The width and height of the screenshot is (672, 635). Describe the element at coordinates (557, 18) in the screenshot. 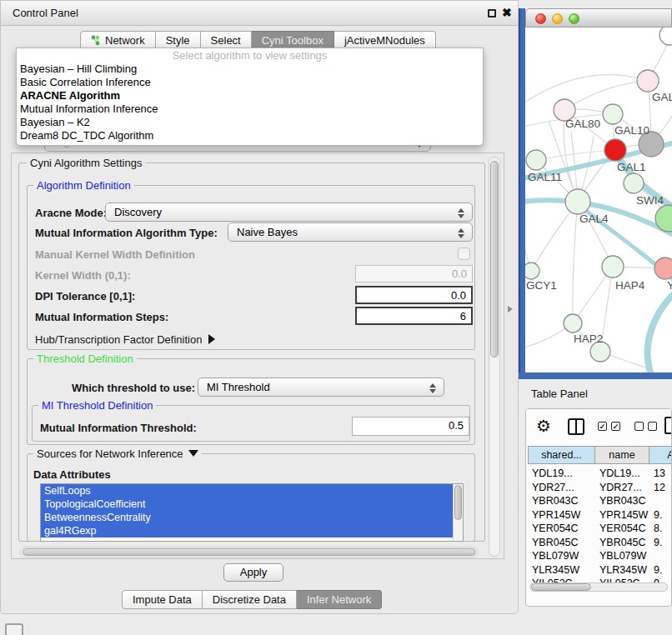

I see `minimize-traffic-light-icon` at that location.